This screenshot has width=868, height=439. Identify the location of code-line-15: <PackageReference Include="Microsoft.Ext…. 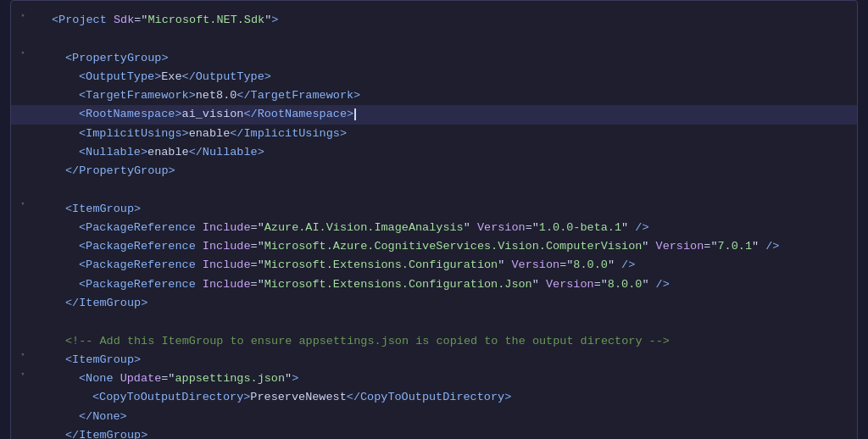
(434, 285).